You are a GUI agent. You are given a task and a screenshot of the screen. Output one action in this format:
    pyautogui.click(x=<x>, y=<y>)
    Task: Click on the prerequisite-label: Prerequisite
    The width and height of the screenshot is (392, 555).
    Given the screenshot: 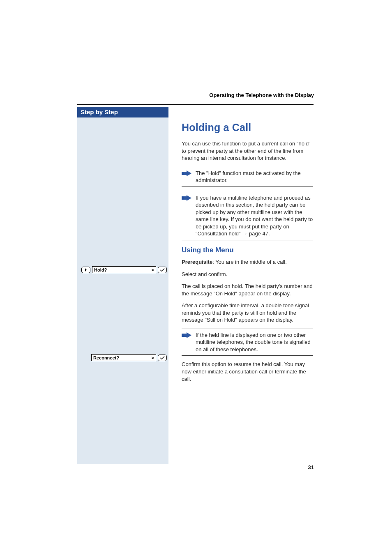 What is the action you would take?
    pyautogui.click(x=197, y=262)
    